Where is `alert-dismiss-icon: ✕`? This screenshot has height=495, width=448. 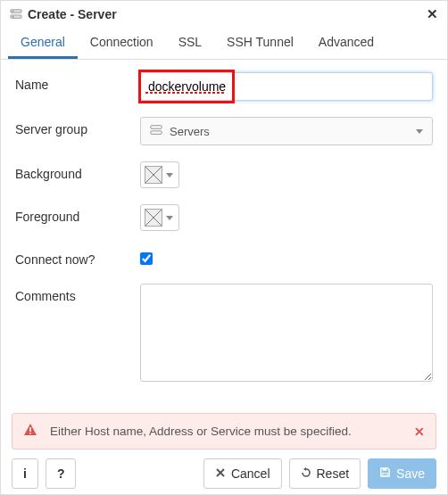 alert-dismiss-icon: ✕ is located at coordinates (419, 432).